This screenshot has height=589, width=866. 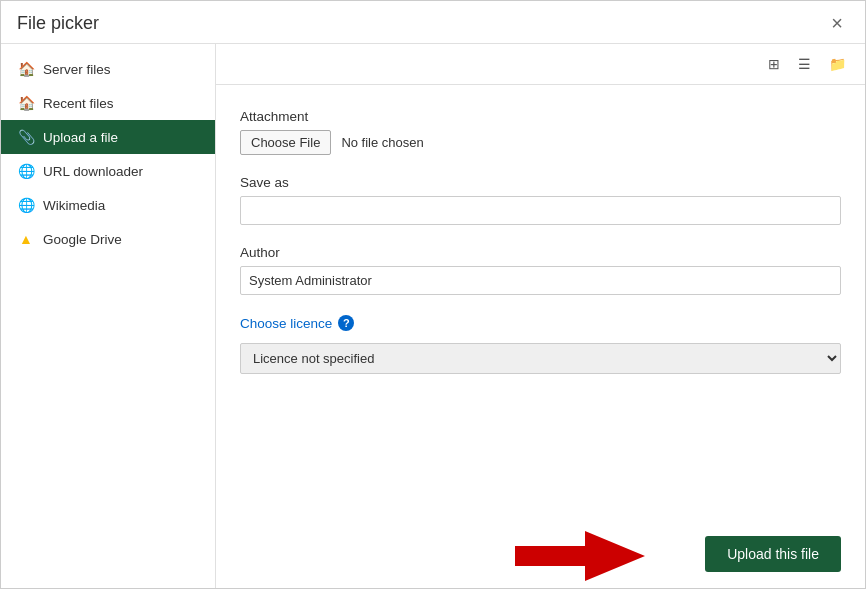 I want to click on upload-button: Upload this file, so click(x=773, y=554).